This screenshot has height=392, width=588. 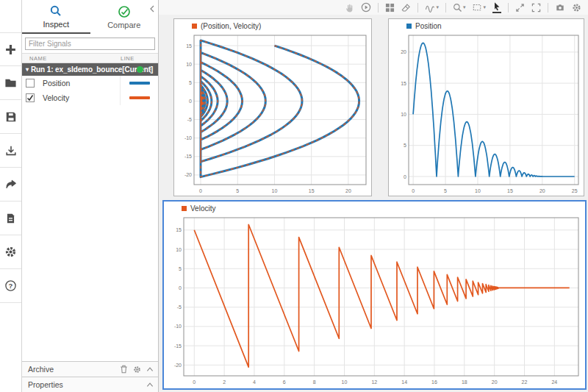 What do you see at coordinates (30, 98) in the screenshot?
I see `velocity-checkbox` at bounding box center [30, 98].